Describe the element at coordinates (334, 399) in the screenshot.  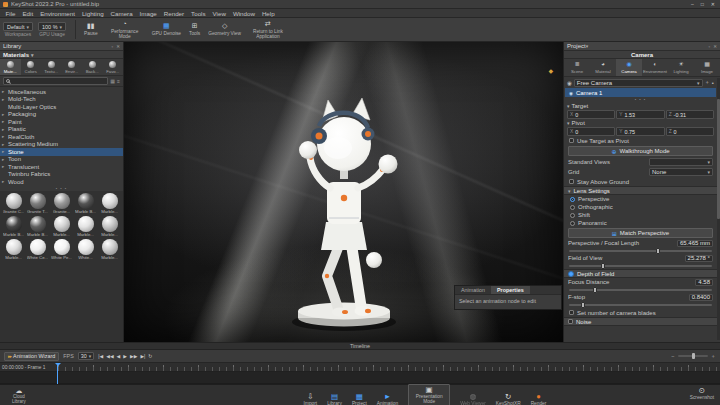
I see `dock-button: Library` at that location.